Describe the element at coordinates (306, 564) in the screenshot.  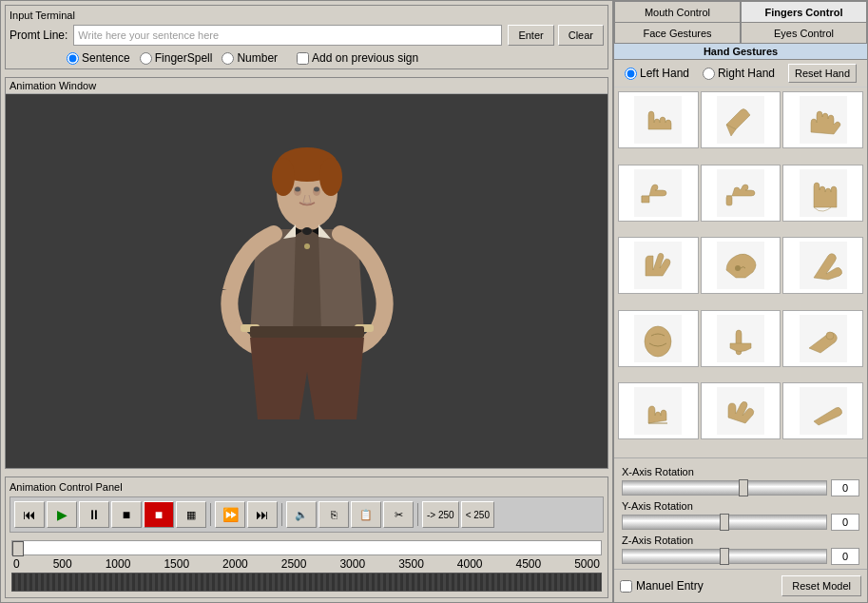
I see `timeline-markers: 0 500 1000 1500 2000 2500 3000 3500 4000…` at that location.